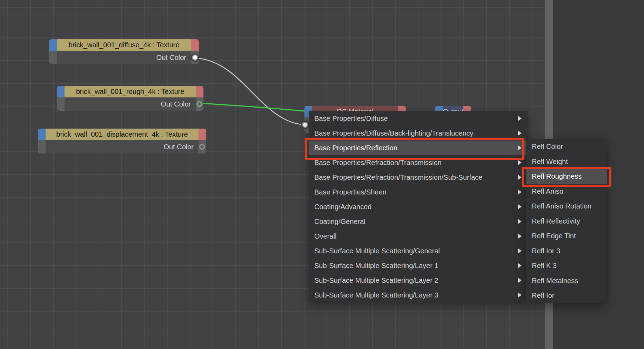 The image size is (644, 349). Describe the element at coordinates (130, 98) in the screenshot. I see `node-texture-rough: brick_wall_001_rough_4k : Texture Out Co…` at that location.